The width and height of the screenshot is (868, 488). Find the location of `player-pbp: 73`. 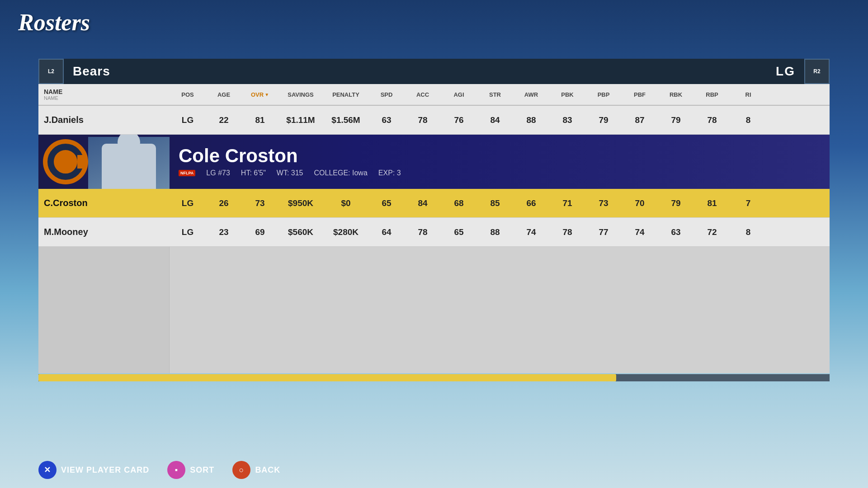

player-pbp: 73 is located at coordinates (604, 203).